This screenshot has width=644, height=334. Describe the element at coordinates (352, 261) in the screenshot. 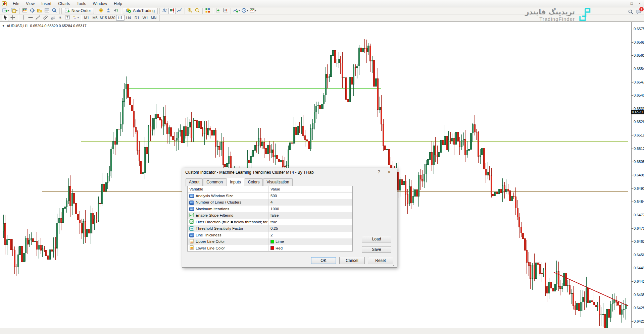

I see `cancel-button: Cancel` at that location.